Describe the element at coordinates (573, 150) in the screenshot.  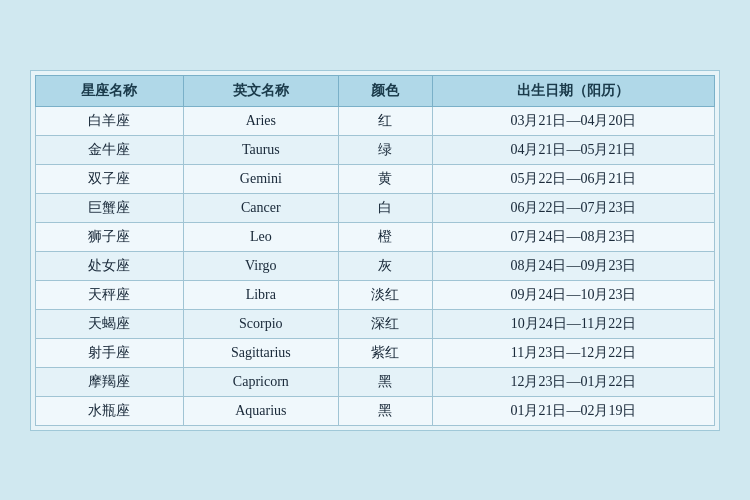
I see `table-cell: 04月21日—05月21日` at that location.